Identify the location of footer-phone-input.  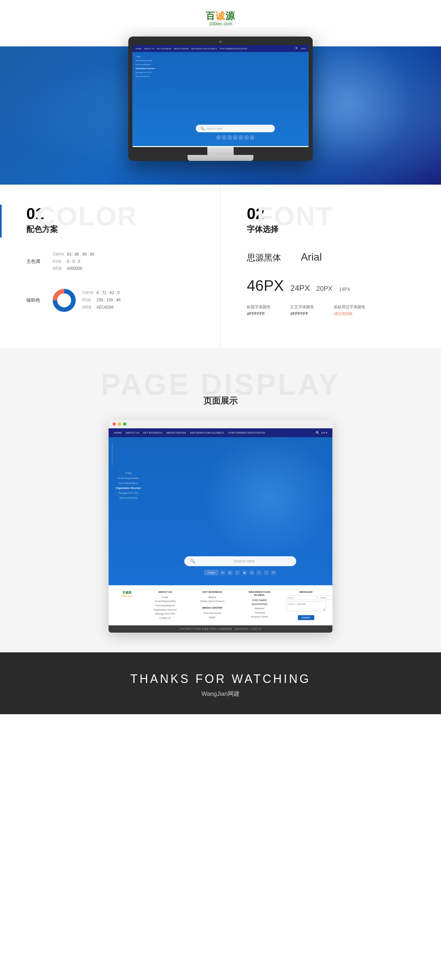
(326, 598).